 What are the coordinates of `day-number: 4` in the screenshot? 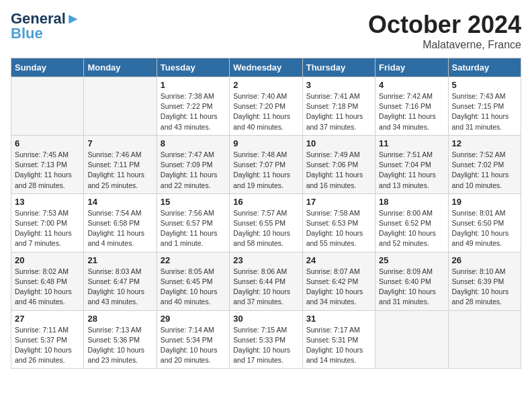 It's located at (411, 85).